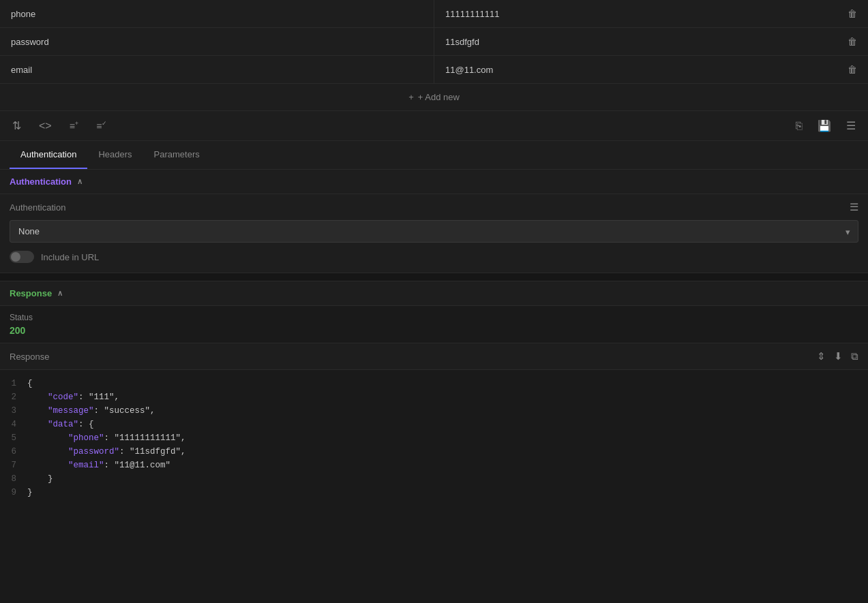 Image resolution: width=868 pixels, height=603 pixels. I want to click on auth-menu-icon: ☰, so click(854, 207).